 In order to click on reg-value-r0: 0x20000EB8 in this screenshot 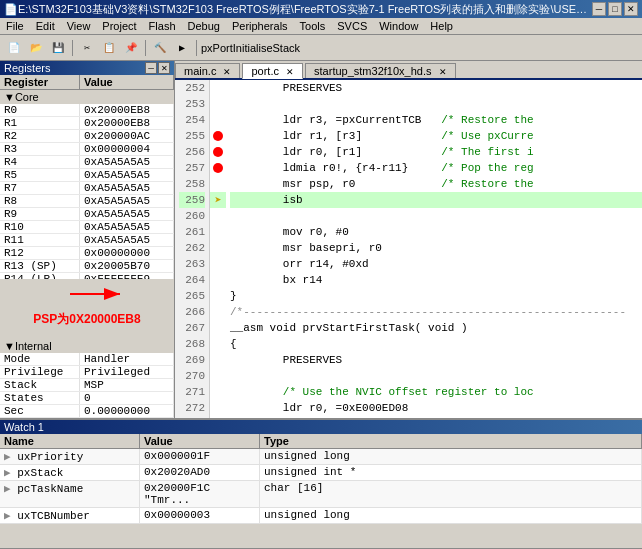, I will do `click(127, 110)`.